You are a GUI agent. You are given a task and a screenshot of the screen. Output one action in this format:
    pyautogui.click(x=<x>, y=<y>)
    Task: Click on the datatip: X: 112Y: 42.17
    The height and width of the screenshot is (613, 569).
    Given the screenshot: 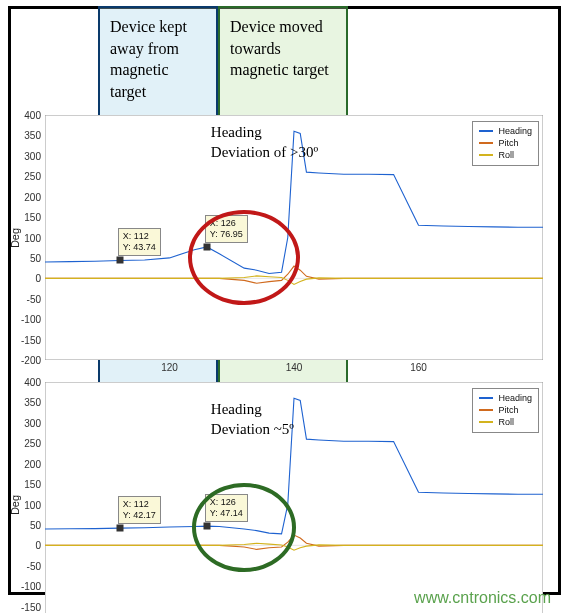 What is the action you would take?
    pyautogui.click(x=140, y=510)
    